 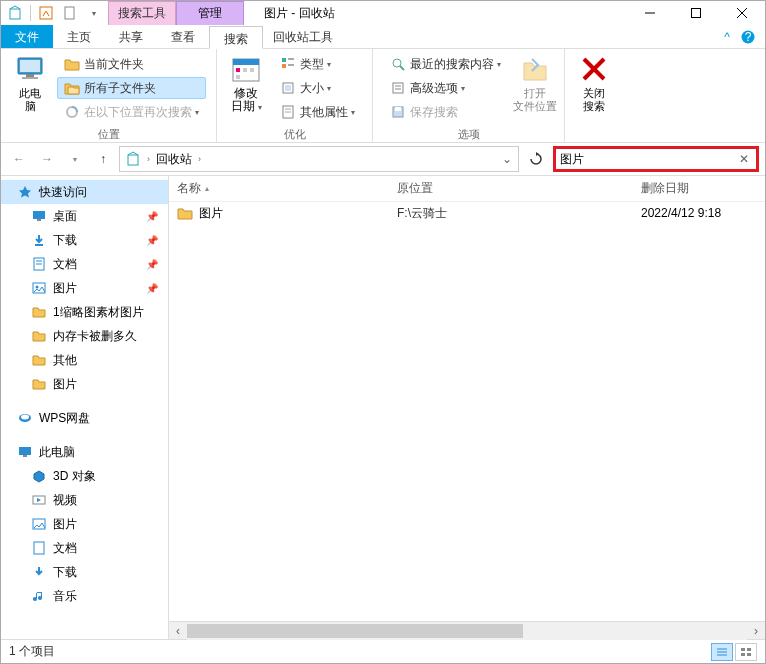 I want to click on refresh-button, so click(x=536, y=159).